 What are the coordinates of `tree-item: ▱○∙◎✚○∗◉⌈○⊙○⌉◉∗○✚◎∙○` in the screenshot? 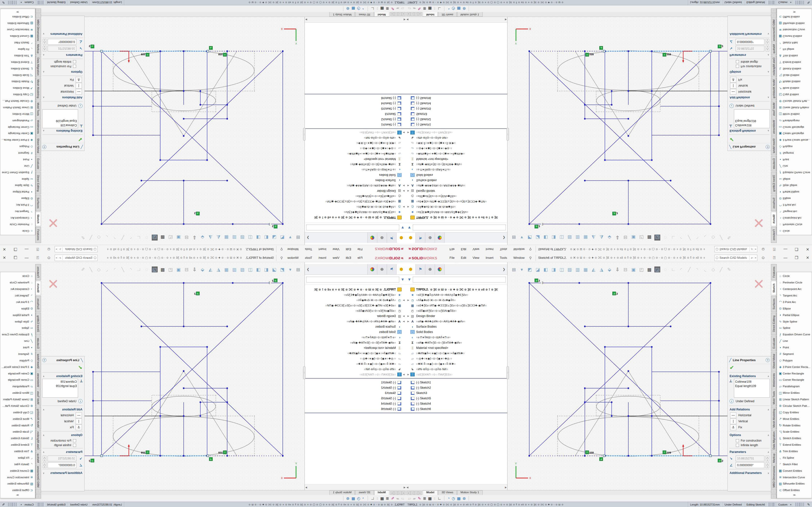 It's located at (457, 149).